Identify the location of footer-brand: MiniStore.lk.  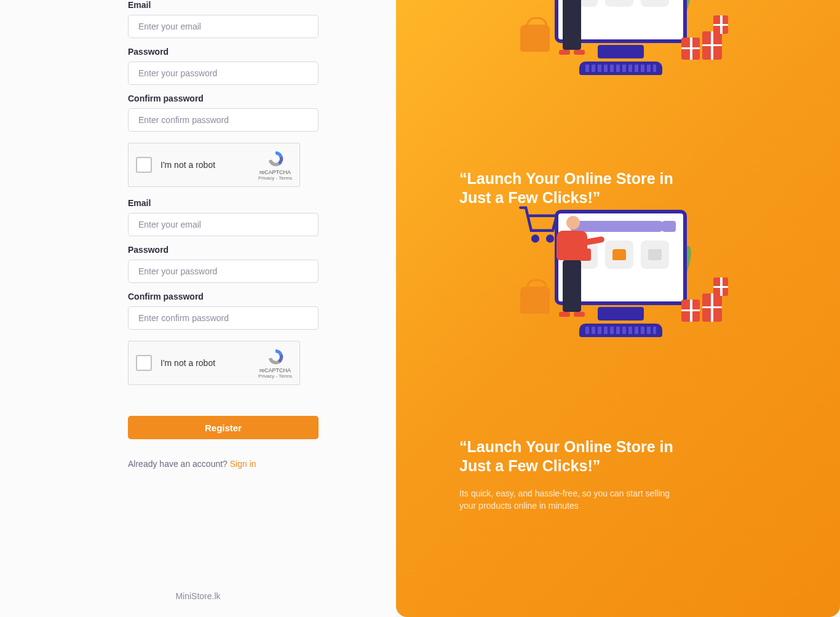
(198, 596).